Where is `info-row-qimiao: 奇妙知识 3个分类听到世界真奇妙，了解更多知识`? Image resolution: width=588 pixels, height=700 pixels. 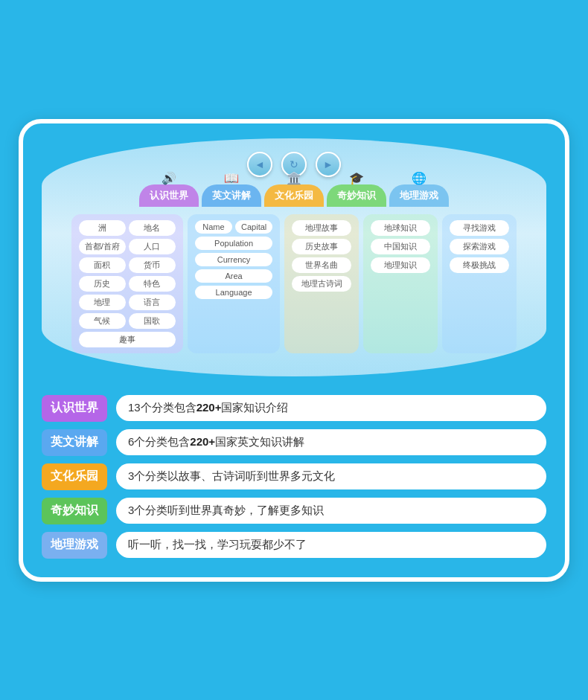 info-row-qimiao: 奇妙知识 3个分类听到世界真奇妙，了解更多知识 is located at coordinates (294, 511).